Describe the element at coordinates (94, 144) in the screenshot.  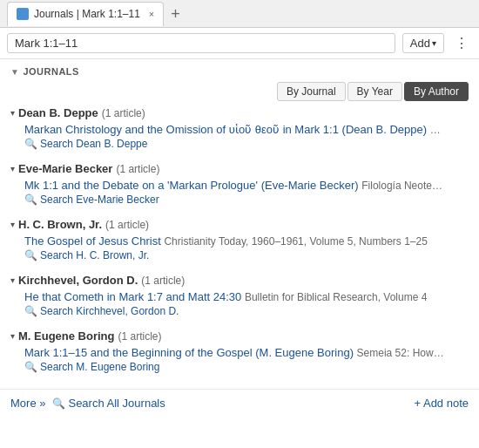
I see `search-link-label: Search Dean B. Deppe` at that location.